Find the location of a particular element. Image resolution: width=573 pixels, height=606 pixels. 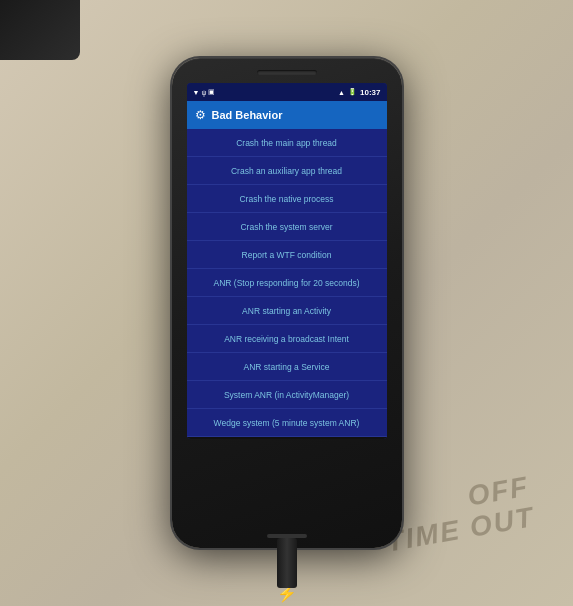

menu-item: Crash the system server is located at coordinates (287, 227).